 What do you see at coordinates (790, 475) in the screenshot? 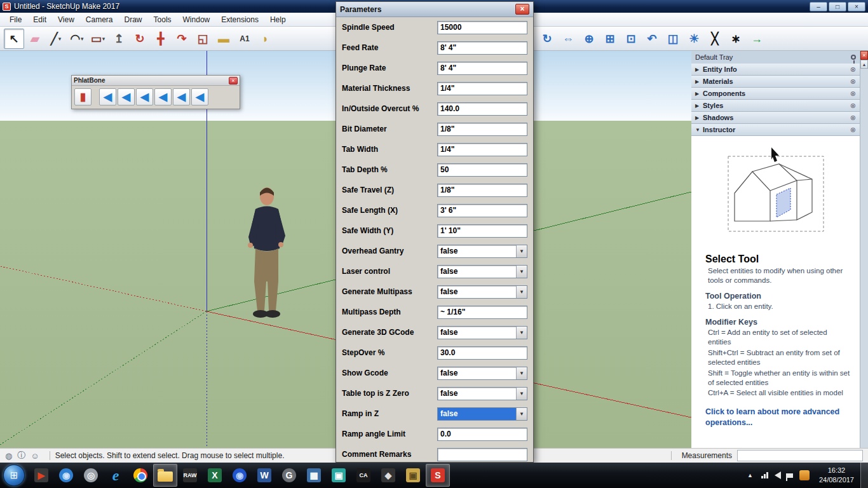
I see `action-center-flag-icon` at bounding box center [790, 475].